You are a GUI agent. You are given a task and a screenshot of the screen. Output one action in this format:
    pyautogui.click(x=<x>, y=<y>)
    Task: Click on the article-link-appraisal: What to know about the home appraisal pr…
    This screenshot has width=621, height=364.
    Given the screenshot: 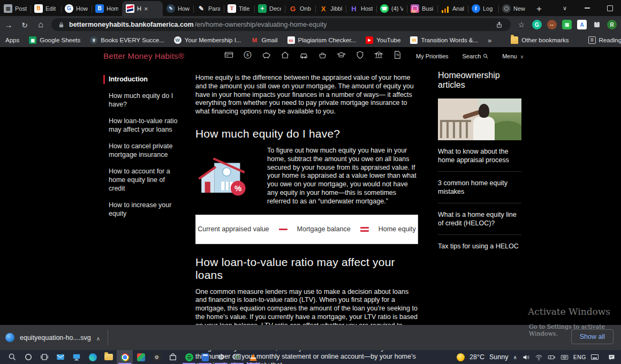 What is the action you would take?
    pyautogui.click(x=480, y=156)
    